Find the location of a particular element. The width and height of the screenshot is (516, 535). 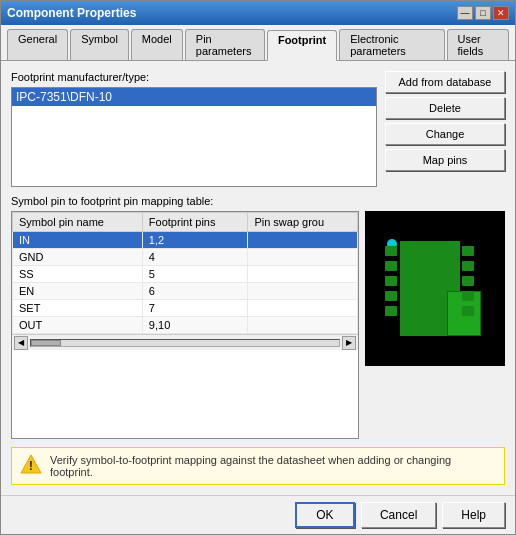

action-buttons: Add from database Delete Change Map pins is located at coordinates (445, 121).